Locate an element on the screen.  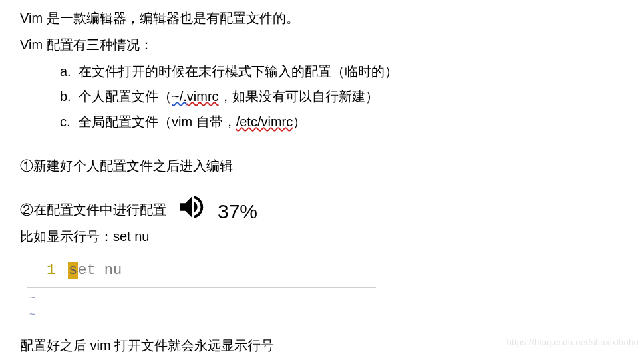
watermark: https://blog.csdn.net/shaxixihuhu is located at coordinates (572, 343).